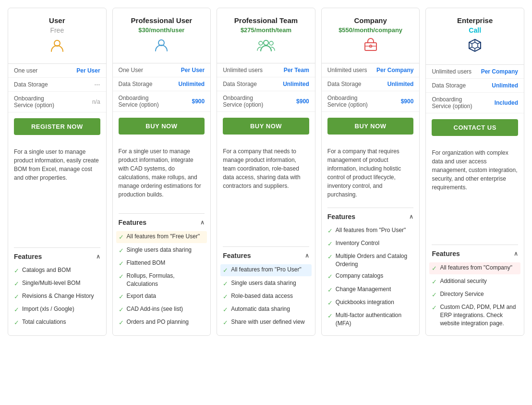  I want to click on plan-header: Professional Team $275/month/team, so click(266, 36).